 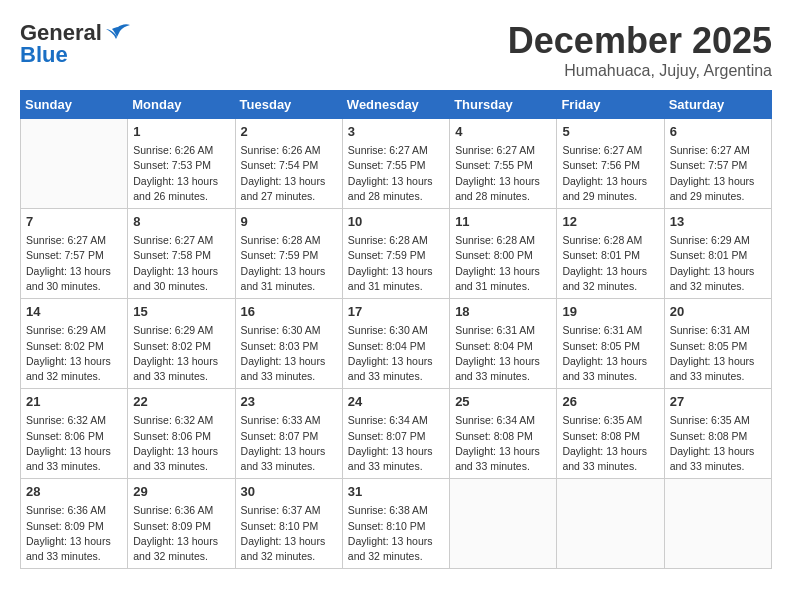 I want to click on calendar-cell: 23Sunrise: 6:33 AM Sunset: 8:07 PM Dayli…, so click(x=288, y=434).